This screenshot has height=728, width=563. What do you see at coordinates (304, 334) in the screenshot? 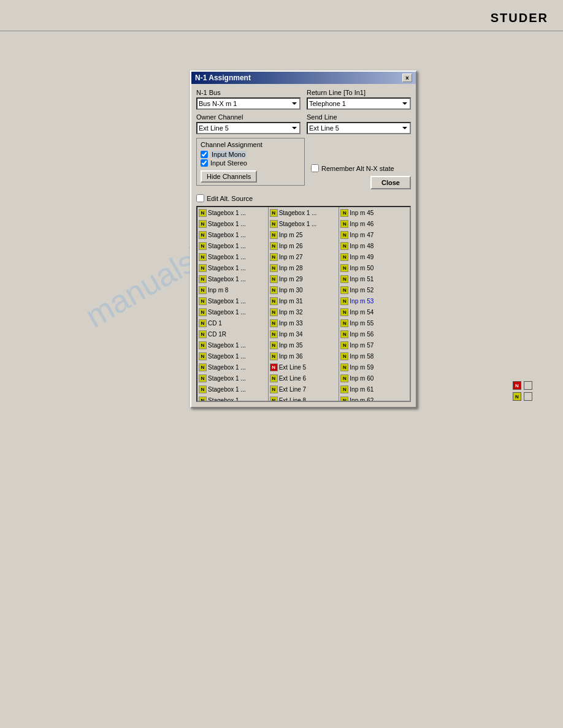
I see `list-item: NInp m 34` at bounding box center [304, 334].